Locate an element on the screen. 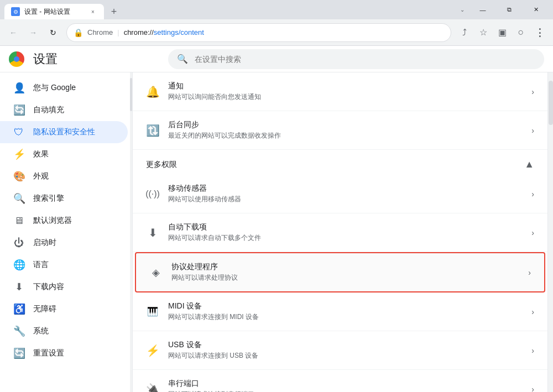 This screenshot has width=553, height=392. forward-button: → is located at coordinates (33, 33).